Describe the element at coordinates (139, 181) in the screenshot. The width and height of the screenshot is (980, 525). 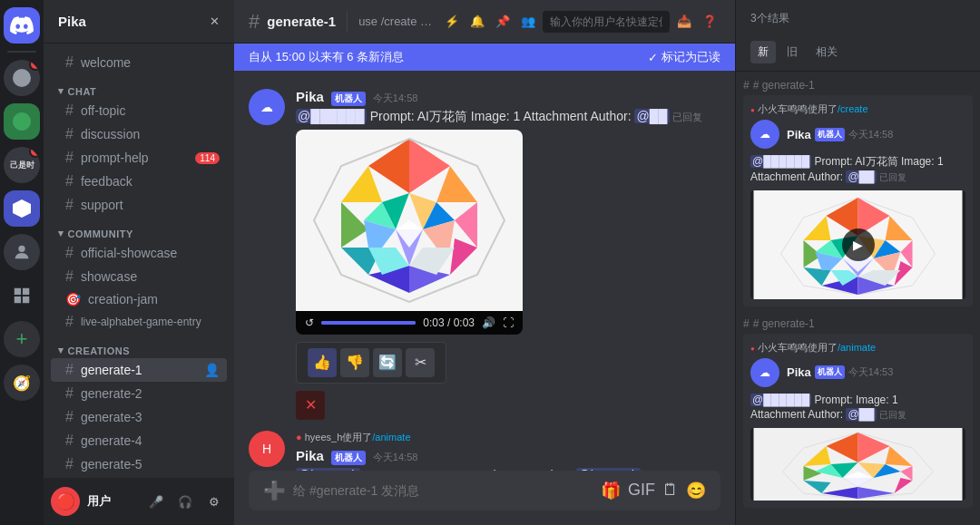
I see `channel-item-feedback: # feedback` at that location.